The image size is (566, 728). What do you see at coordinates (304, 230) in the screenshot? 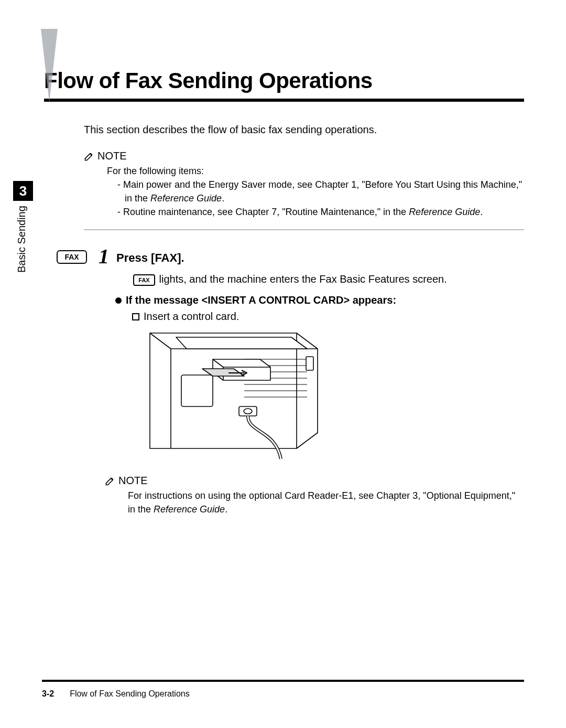
I see `divider` at bounding box center [304, 230].